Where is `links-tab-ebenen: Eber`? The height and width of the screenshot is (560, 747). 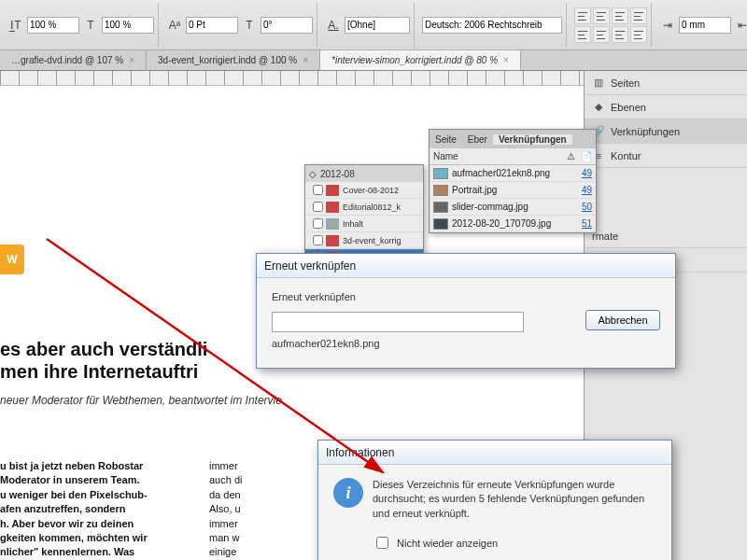 links-tab-ebenen: Eber is located at coordinates (478, 140).